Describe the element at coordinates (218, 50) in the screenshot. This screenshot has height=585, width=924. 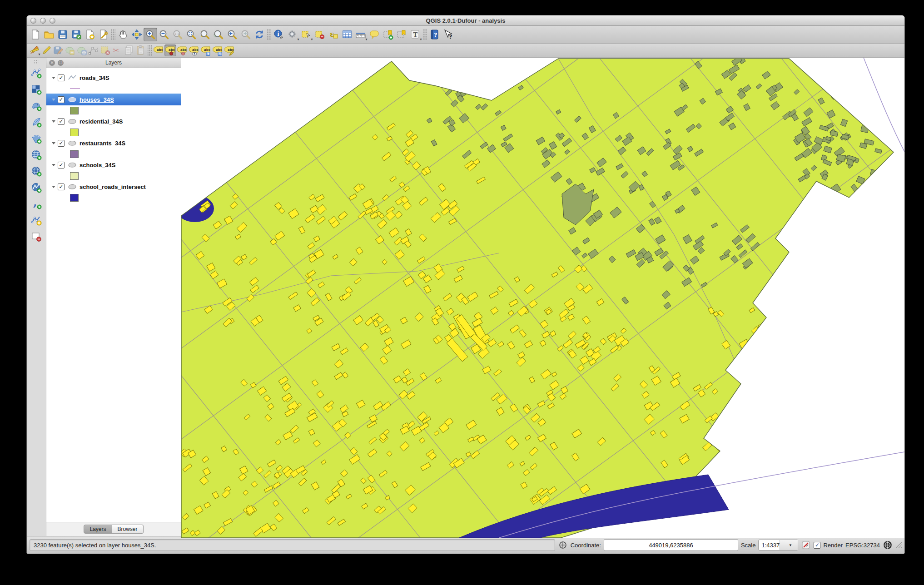
I see `rotate-label-icon: abc` at that location.